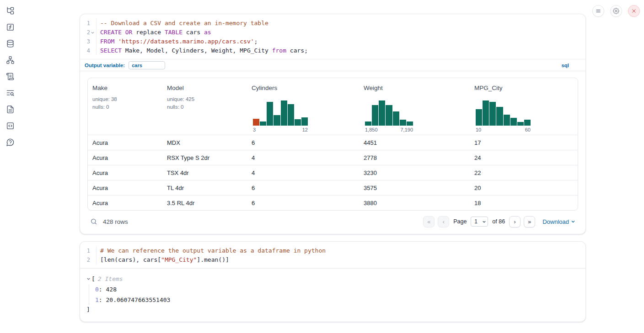 This screenshot has height=333, width=644. Describe the element at coordinates (333, 23) in the screenshot. I see `code-line: 1-- Download a CSV and create an in-memo…` at that location.